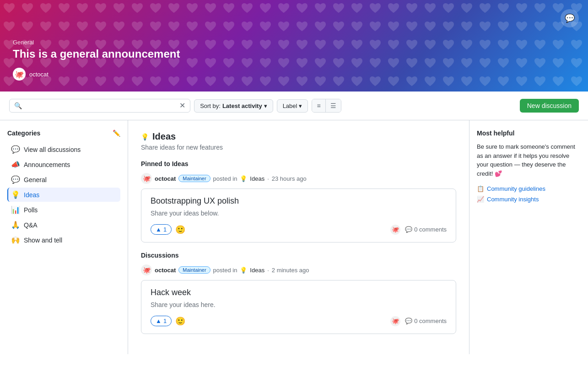  I want to click on discussion-emoji-button: 🙂, so click(180, 321).